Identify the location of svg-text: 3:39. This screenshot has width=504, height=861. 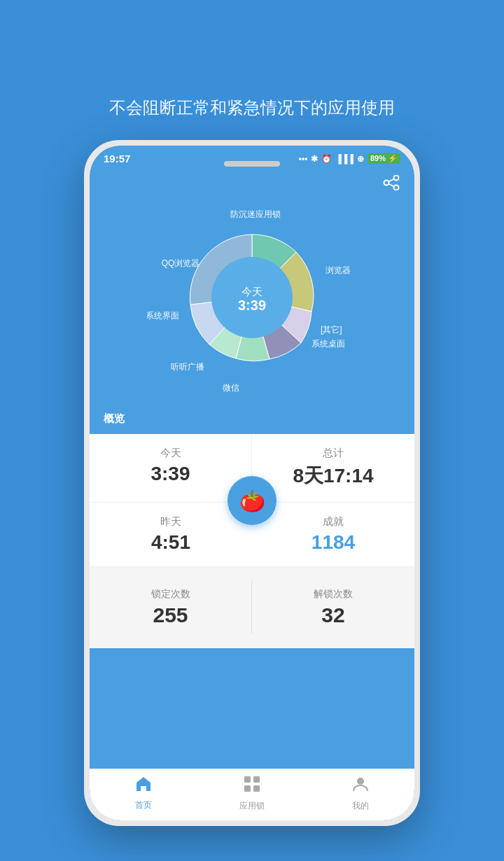
(252, 305).